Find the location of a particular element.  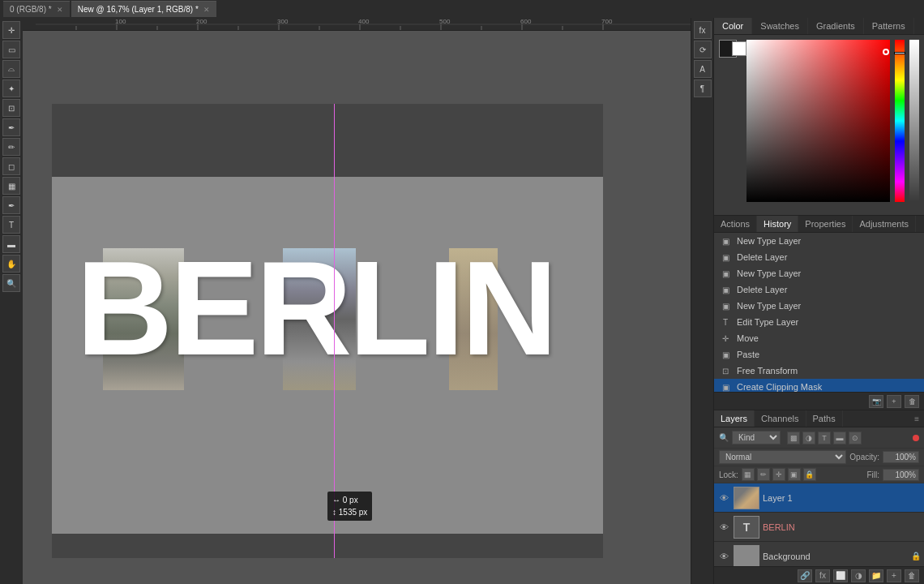

layers-search-row: 🔍 Kind ▩ ◑ T ▬ ⊙ is located at coordinates (819, 438).